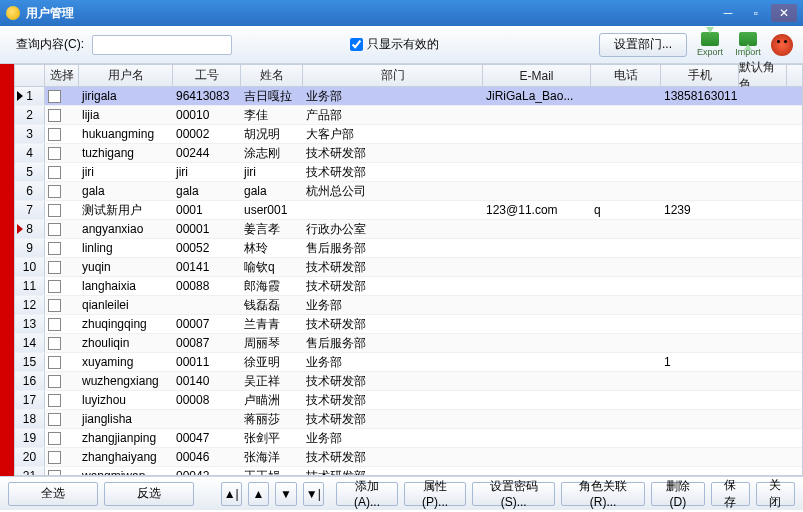 The image size is (803, 512). What do you see at coordinates (232, 494) in the screenshot?
I see `move-top-button: ▲|` at bounding box center [232, 494].